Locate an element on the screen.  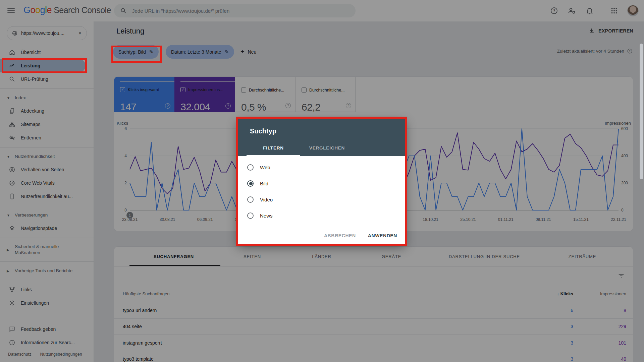
dialog-active-tab-underline is located at coordinates (273, 156).